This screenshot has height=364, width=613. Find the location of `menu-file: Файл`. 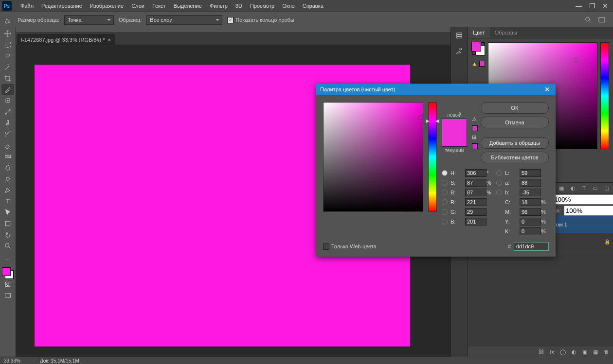

menu-file: Файл is located at coordinates (27, 6).